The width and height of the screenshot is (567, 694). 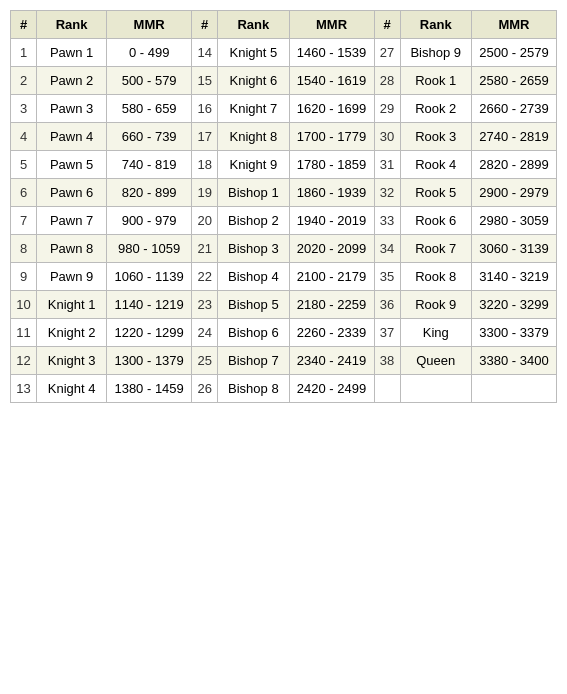 I want to click on table-cell: Rook 6, so click(x=436, y=221).